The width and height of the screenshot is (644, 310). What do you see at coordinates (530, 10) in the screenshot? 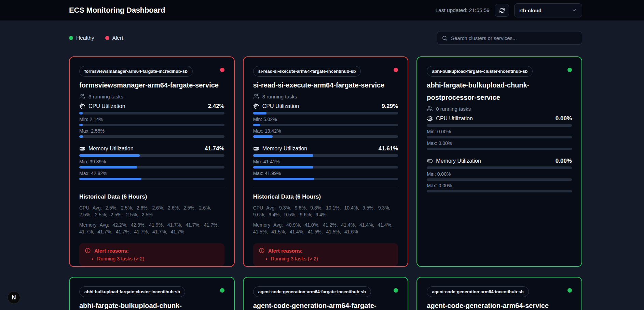
I see `cluster-select-value: rtb-cloud` at bounding box center [530, 10].